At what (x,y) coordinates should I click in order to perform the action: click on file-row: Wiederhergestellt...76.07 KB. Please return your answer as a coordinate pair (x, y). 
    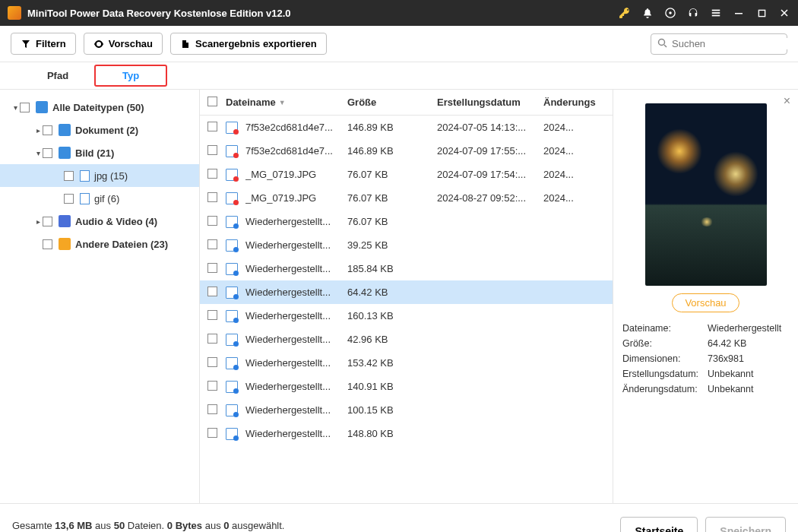
    Looking at the image, I should click on (406, 222).